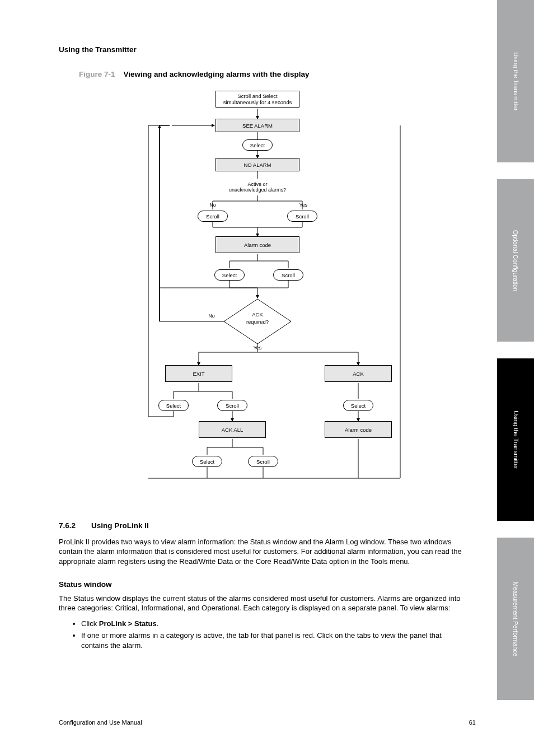 Image resolution: width=534 pixels, height=756 pixels. What do you see at coordinates (472, 722) in the screenshot?
I see `footer-page-number: 61` at bounding box center [472, 722].